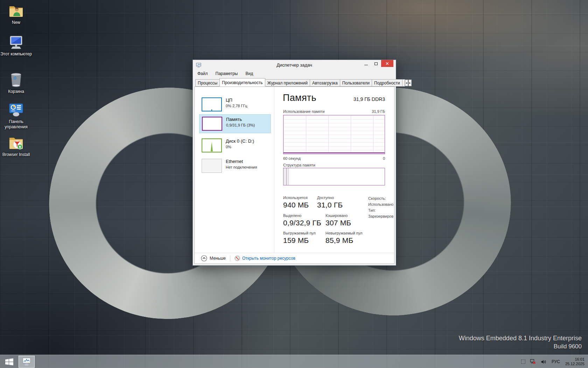  I want to click on hidden-icons-icon, so click(523, 362).